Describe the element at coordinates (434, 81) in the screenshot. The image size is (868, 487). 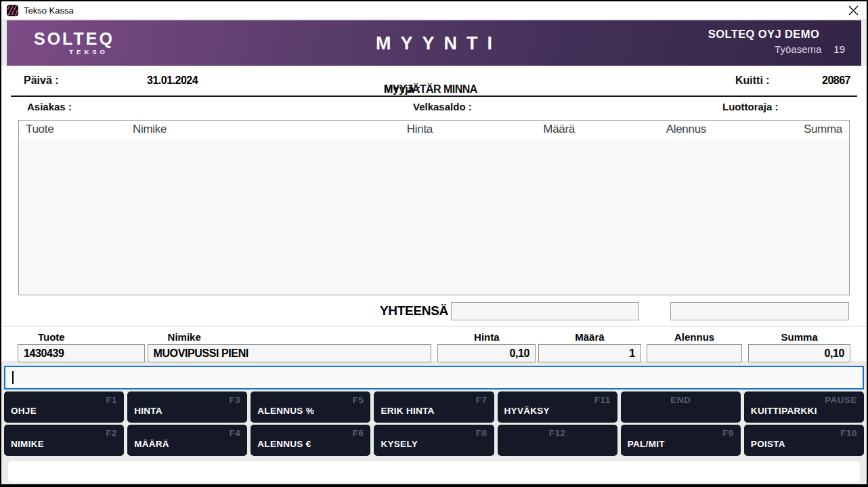
I see `receipt-info-row: Päivä : 31.01.2024 Myyjä : MYYJÄTÄR MINN…` at that location.